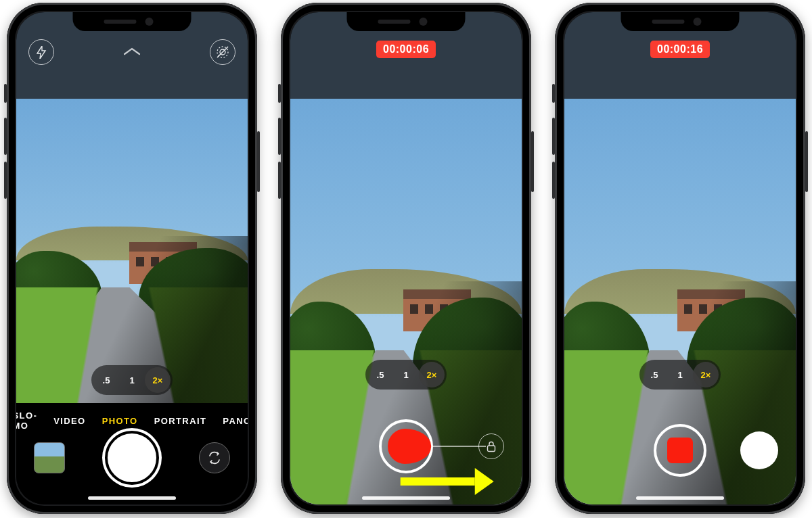  I want to click on camera-mode-carousel: SLO-MO VIDEO PHOTO PORTRAIT PANO, so click(132, 421).